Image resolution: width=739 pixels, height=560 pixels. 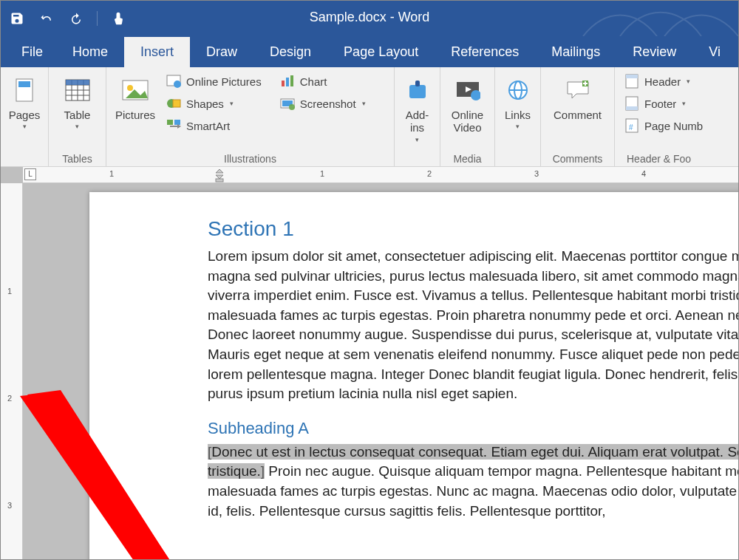 What do you see at coordinates (473, 482) in the screenshot?
I see `paragraph-2: Donec ut est in lectus consequat consequ…` at bounding box center [473, 482].